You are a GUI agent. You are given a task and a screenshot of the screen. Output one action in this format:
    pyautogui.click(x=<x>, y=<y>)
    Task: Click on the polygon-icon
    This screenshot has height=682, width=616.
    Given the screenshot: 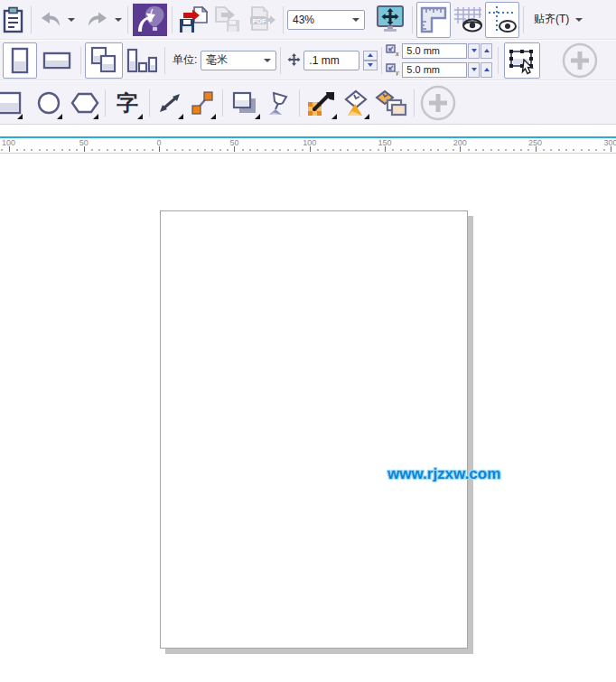 What is the action you would take?
    pyautogui.click(x=85, y=103)
    